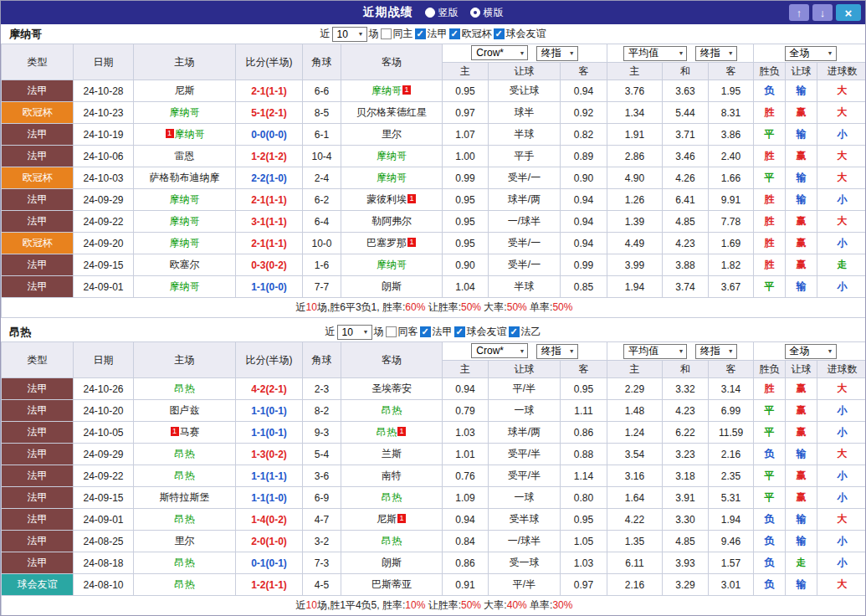  What do you see at coordinates (825, 13) in the screenshot?
I see `titlebar-buttons: ↑ ↓ ×` at bounding box center [825, 13].